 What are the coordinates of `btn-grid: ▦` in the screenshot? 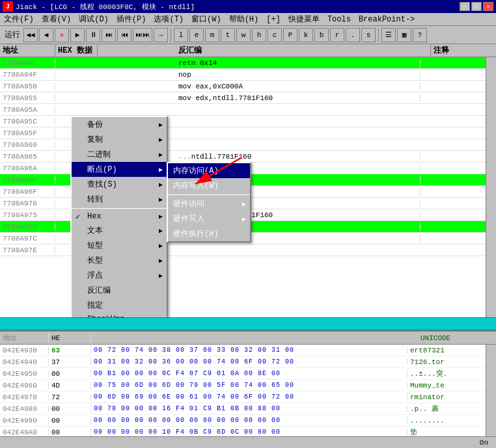 It's located at (404, 35).